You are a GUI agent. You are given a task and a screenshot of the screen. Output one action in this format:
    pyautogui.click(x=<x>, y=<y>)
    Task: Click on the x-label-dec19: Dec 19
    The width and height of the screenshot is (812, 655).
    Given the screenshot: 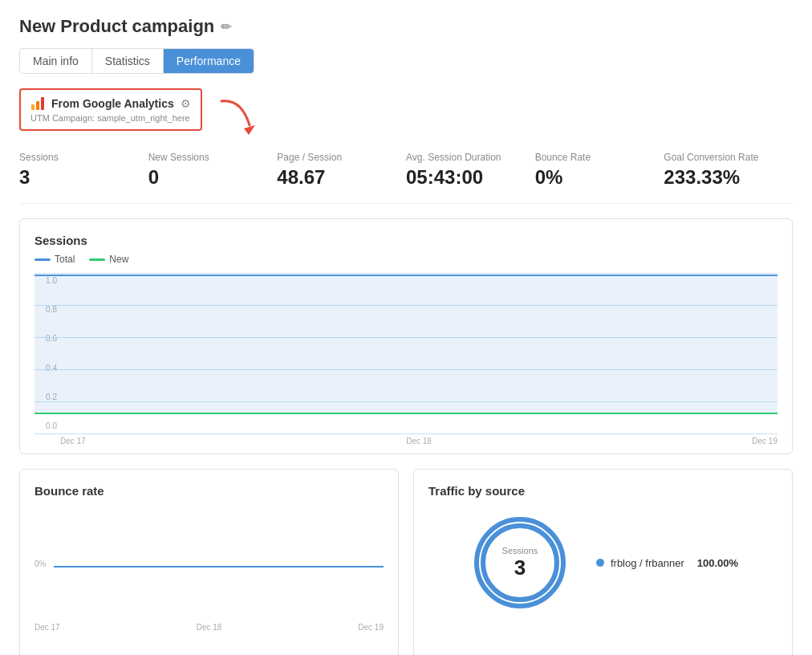 What is the action you would take?
    pyautogui.click(x=765, y=441)
    